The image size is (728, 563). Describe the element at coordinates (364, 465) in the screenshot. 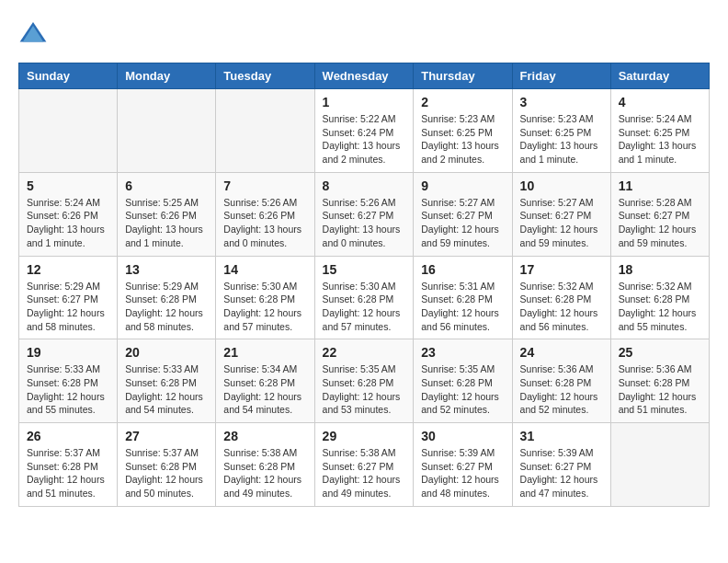

I see `calendar-week-5: 26Sunrise: 5:37 AM Sunset: 6:28 PM Dayli…` at that location.